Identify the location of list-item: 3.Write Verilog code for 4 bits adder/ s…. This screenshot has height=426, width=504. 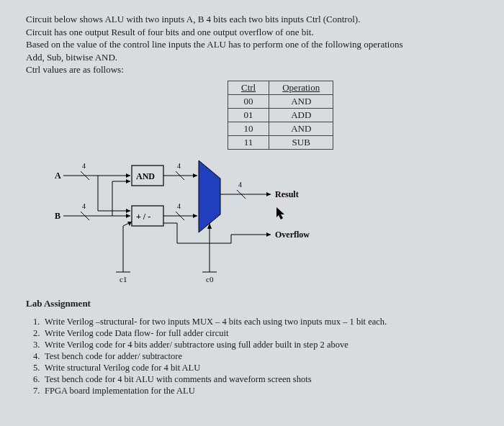
(256, 345).